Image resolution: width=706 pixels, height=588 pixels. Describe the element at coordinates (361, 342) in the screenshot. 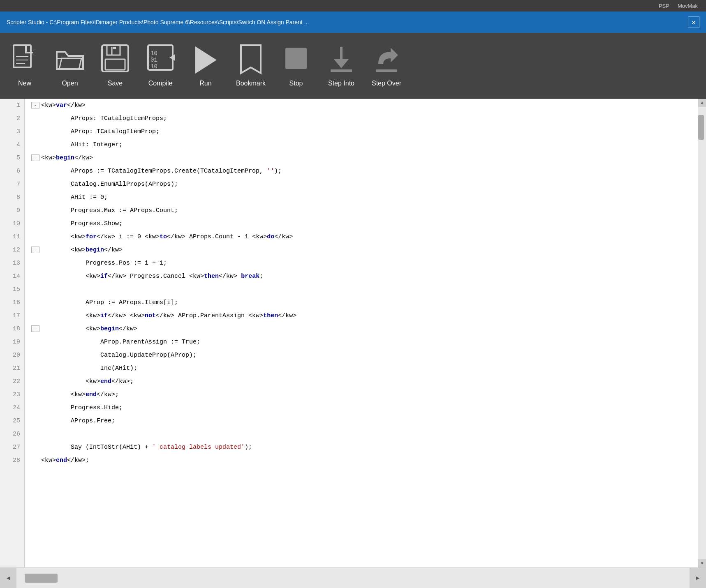

I see `code-line-19: AProp.ParentAssign := True;` at that location.